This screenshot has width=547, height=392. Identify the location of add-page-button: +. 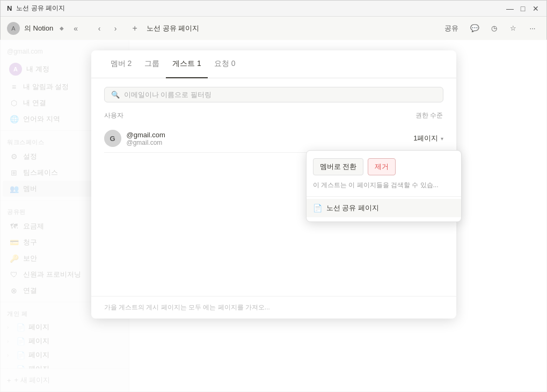
(135, 28).